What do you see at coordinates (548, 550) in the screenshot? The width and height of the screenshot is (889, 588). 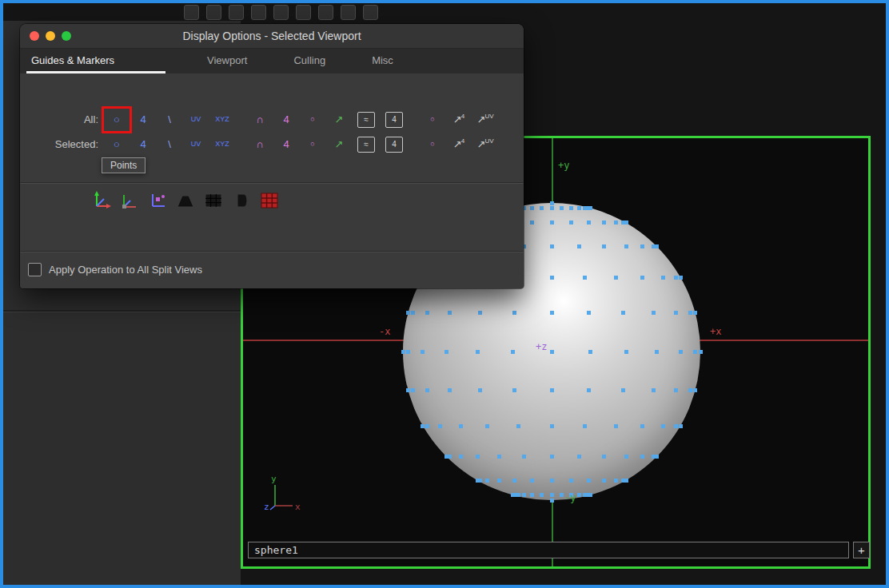 I see `operation-path-field: sphere1` at bounding box center [548, 550].